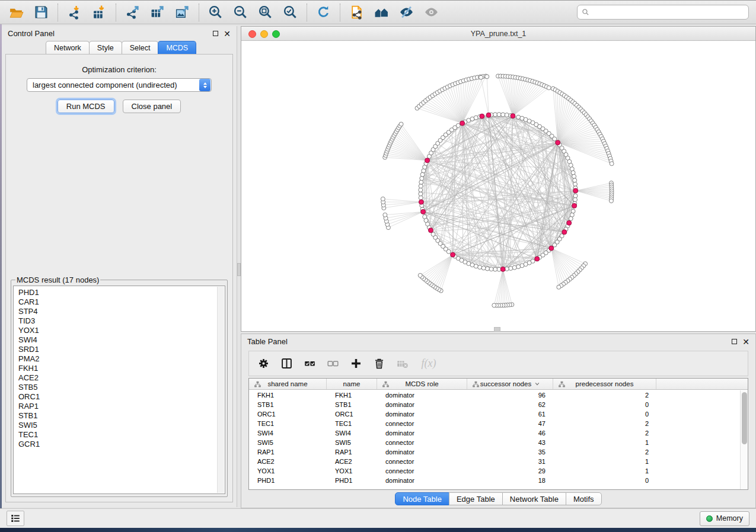  What do you see at coordinates (241, 12) in the screenshot?
I see `zoom-out-icon` at bounding box center [241, 12].